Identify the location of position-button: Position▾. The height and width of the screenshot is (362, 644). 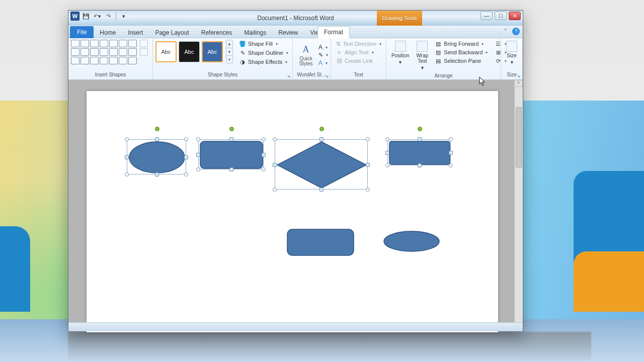
(400, 53).